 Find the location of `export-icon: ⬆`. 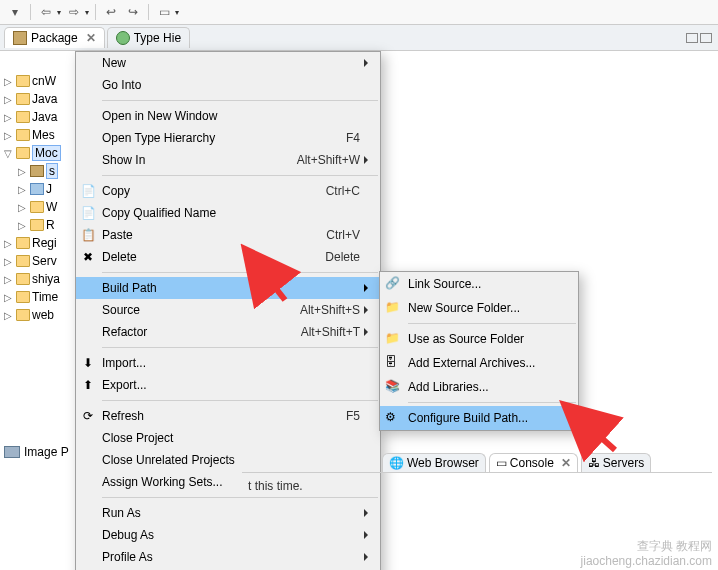

export-icon: ⬆ is located at coordinates (88, 385).